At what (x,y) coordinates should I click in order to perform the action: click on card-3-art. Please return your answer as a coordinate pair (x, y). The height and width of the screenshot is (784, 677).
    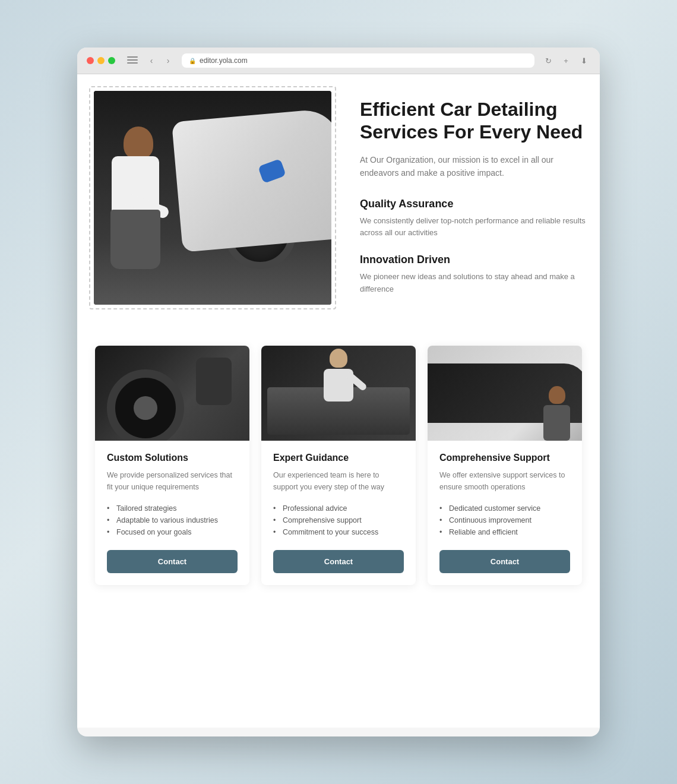
    Looking at the image, I should click on (505, 393).